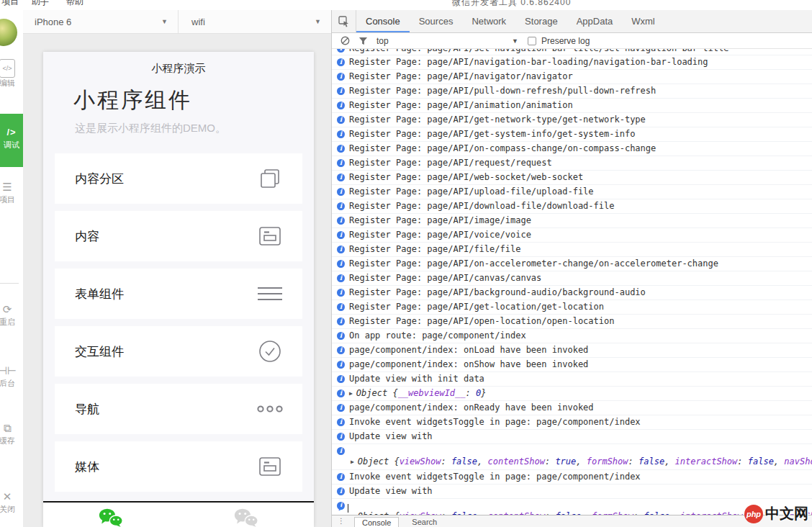  I want to click on menubar-item: 帮助, so click(75, 4).